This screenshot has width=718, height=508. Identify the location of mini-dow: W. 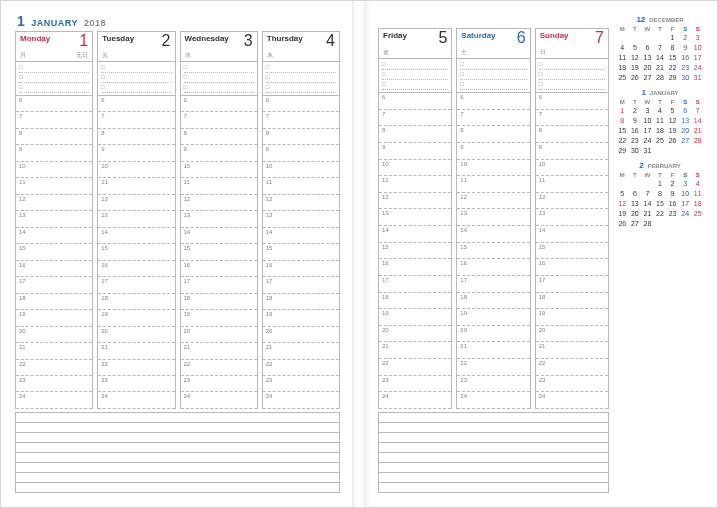
(648, 175).